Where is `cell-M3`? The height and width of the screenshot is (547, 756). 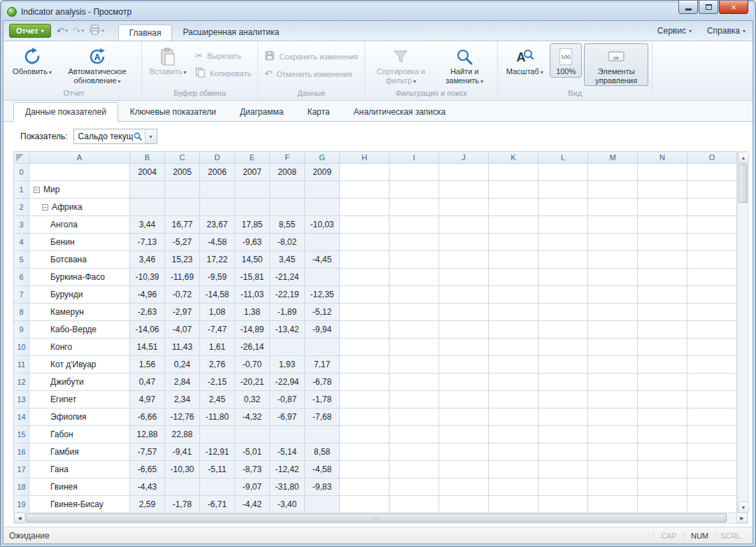
cell-M3 is located at coordinates (613, 225).